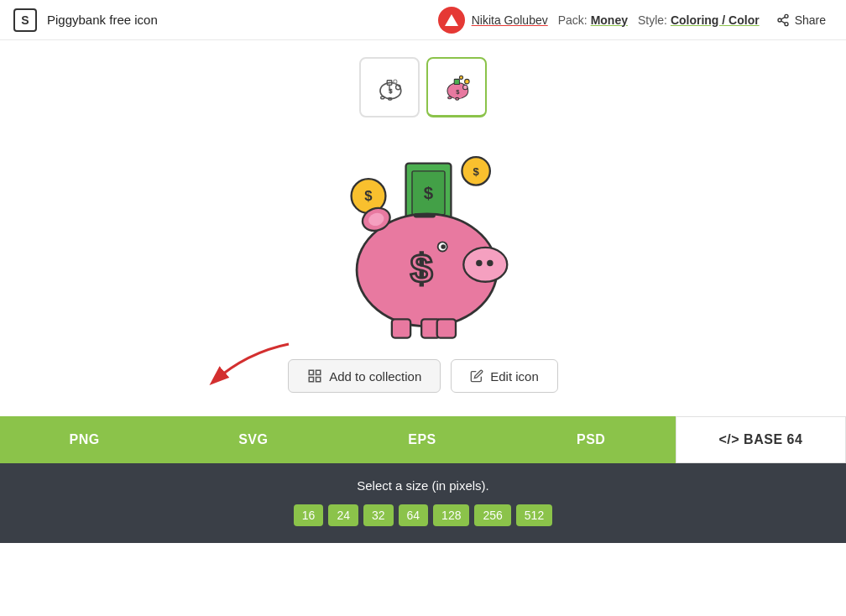 Image resolution: width=846 pixels, height=616 pixels. What do you see at coordinates (423, 373) in the screenshot?
I see `arrow-area: Add to collection Edit icon` at bounding box center [423, 373].